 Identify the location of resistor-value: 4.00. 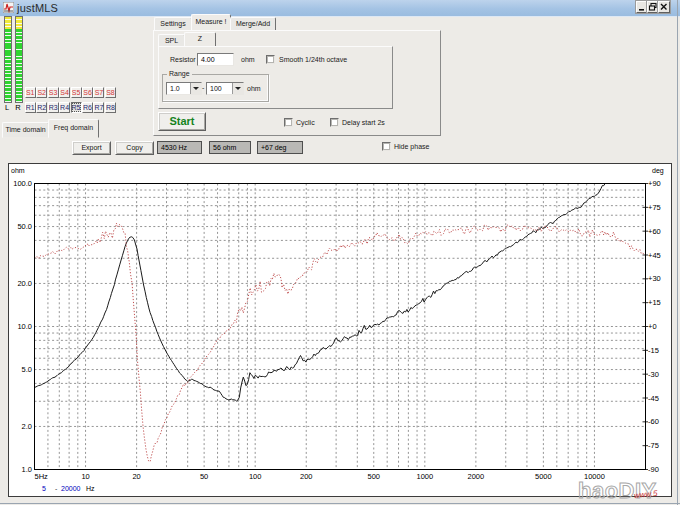
(208, 60).